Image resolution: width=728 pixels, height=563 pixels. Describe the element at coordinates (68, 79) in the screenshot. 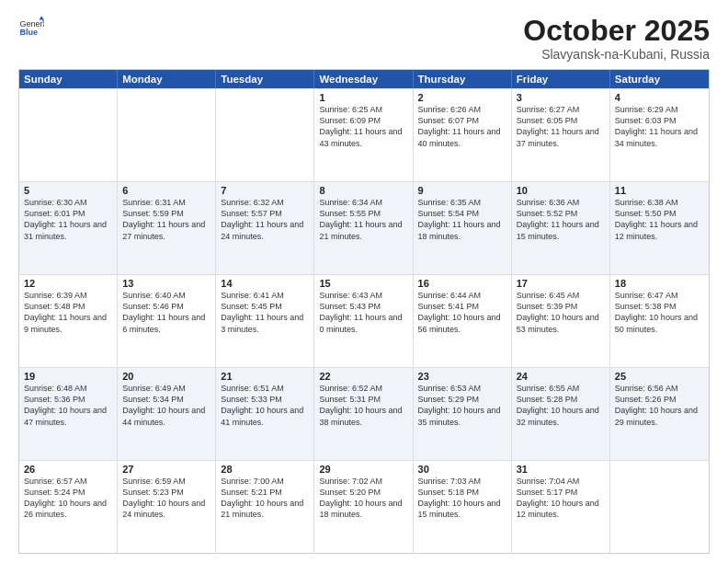

I see `cal-header-sunday: Sunday` at that location.